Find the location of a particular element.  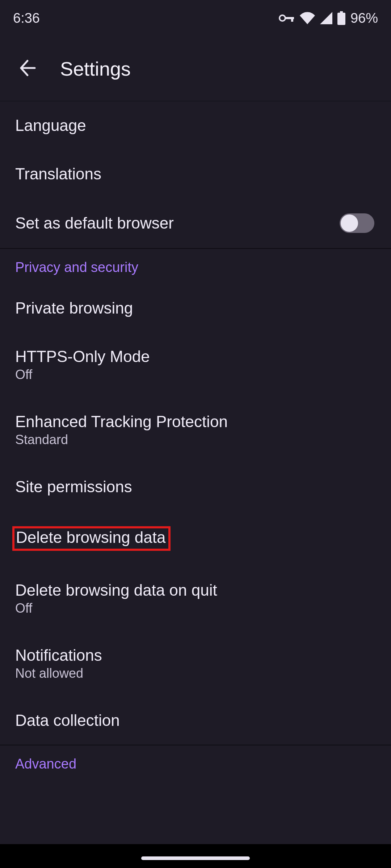

page-title: Settings is located at coordinates (96, 69).